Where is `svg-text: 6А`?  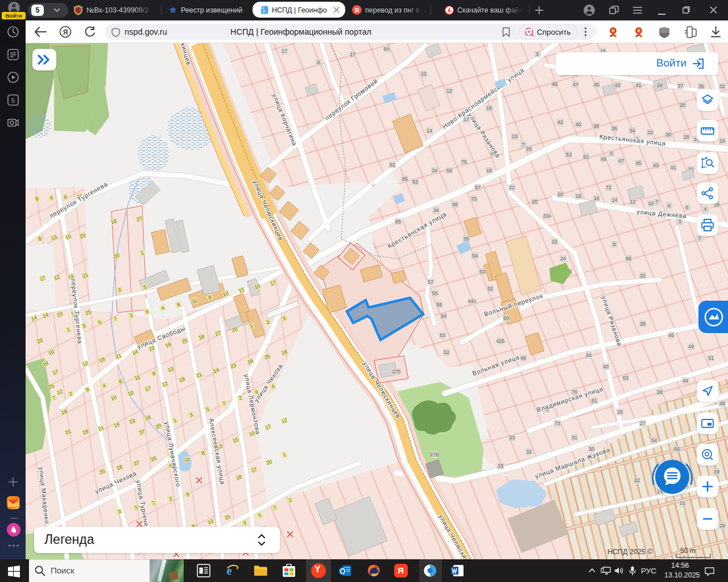 svg-text: 6А is located at coordinates (387, 49).